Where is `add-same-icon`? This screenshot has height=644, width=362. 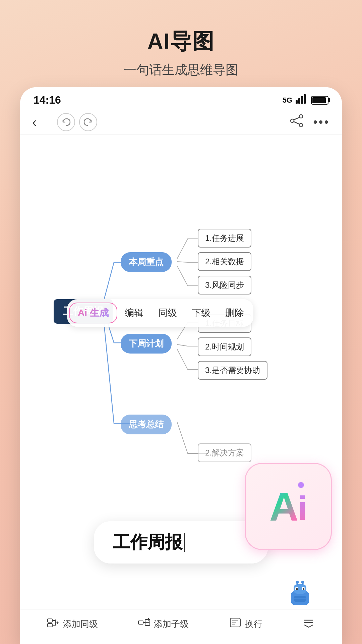 add-same-icon is located at coordinates (53, 624).